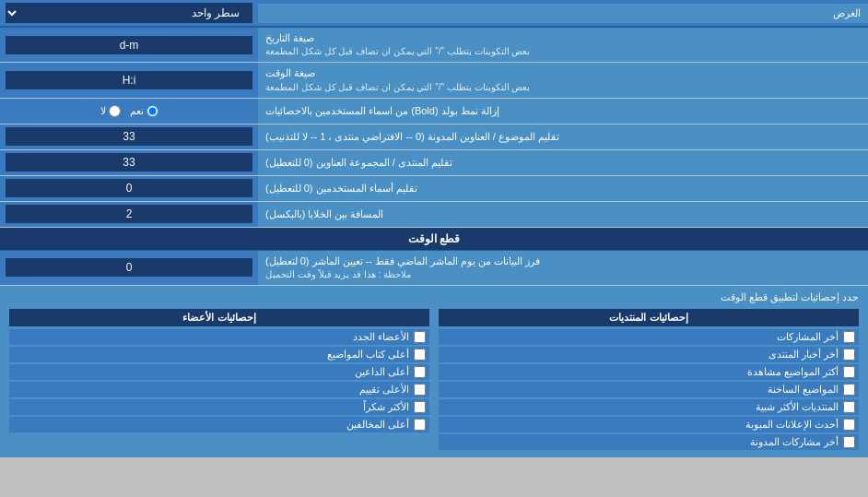 This screenshot has width=868, height=497. I want to click on topic-order-input-wrap, so click(129, 136).